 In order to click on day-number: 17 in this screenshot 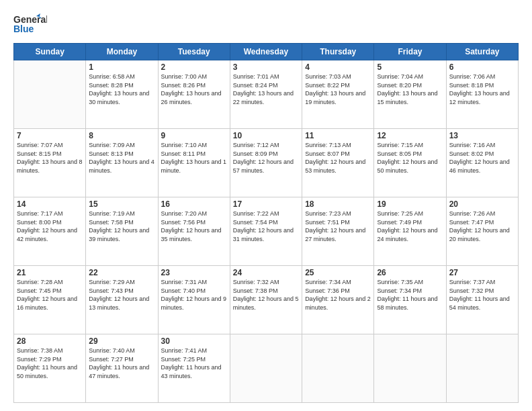, I will do `click(266, 204)`.